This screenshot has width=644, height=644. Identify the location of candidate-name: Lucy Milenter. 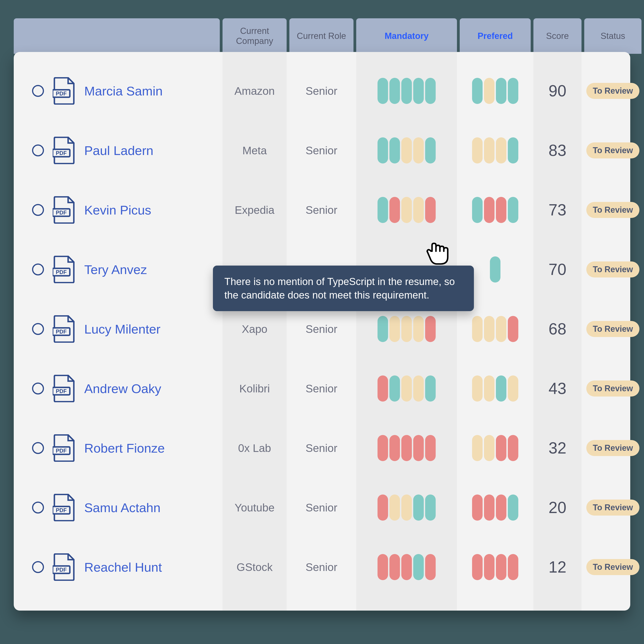
(122, 329).